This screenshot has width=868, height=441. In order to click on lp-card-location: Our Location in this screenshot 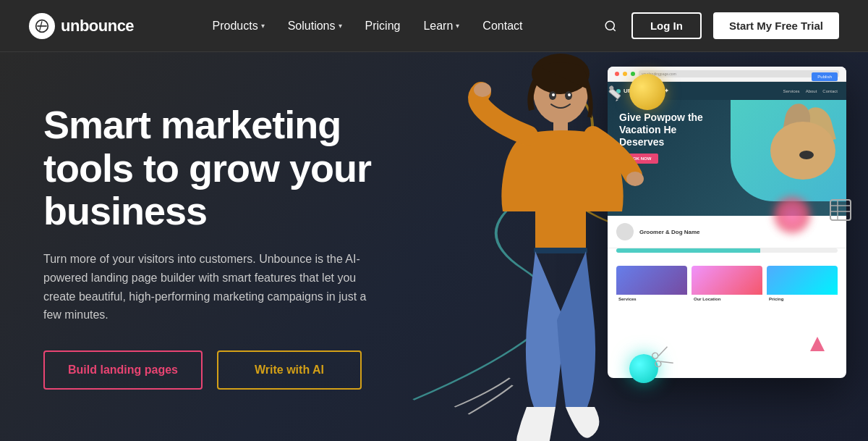, I will do `click(727, 285)`.